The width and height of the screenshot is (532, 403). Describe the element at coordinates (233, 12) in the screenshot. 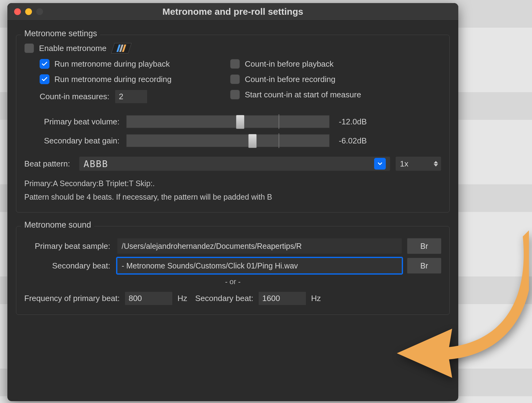

I see `titlebar: Metronome and pre-roll settings` at that location.